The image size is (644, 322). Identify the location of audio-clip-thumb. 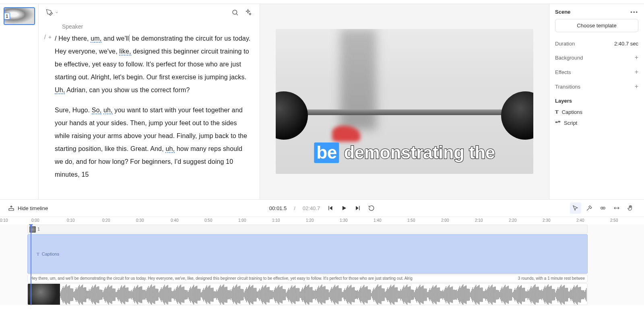
(44, 294).